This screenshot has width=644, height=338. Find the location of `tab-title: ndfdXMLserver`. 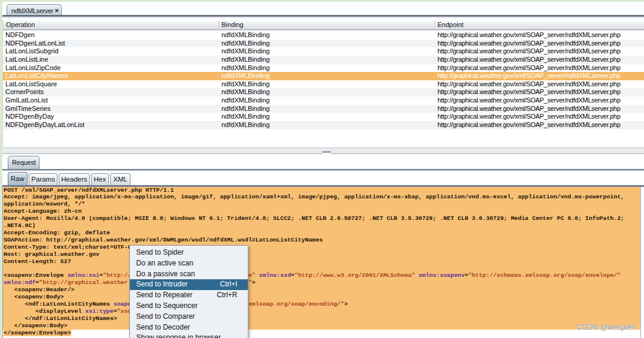

tab-title: ndfdXMLserver is located at coordinates (32, 11).